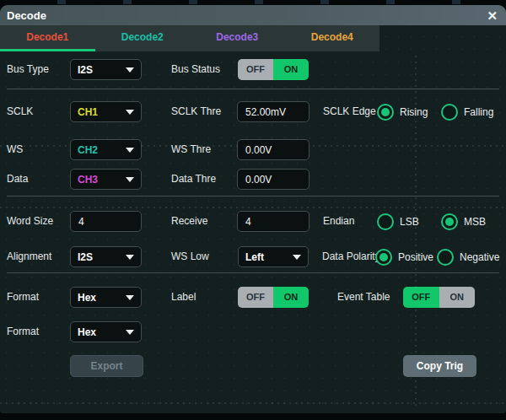 The width and height of the screenshot is (506, 420). What do you see at coordinates (87, 298) in the screenshot?
I see `format-value: Hex` at bounding box center [87, 298].